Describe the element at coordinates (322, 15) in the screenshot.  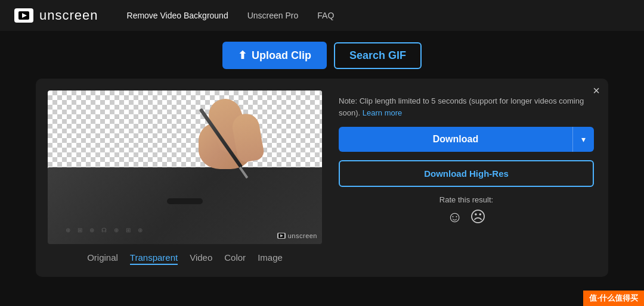
I see `header: unscreen Remove Video Background Unscree…` at that location.